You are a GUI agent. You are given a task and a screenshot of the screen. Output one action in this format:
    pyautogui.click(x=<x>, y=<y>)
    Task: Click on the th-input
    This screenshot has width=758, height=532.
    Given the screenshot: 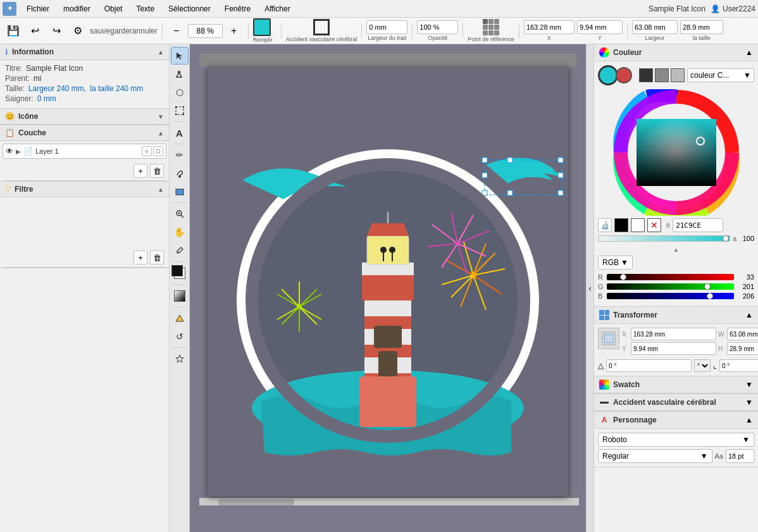 What is the action you would take?
    pyautogui.click(x=743, y=349)
    